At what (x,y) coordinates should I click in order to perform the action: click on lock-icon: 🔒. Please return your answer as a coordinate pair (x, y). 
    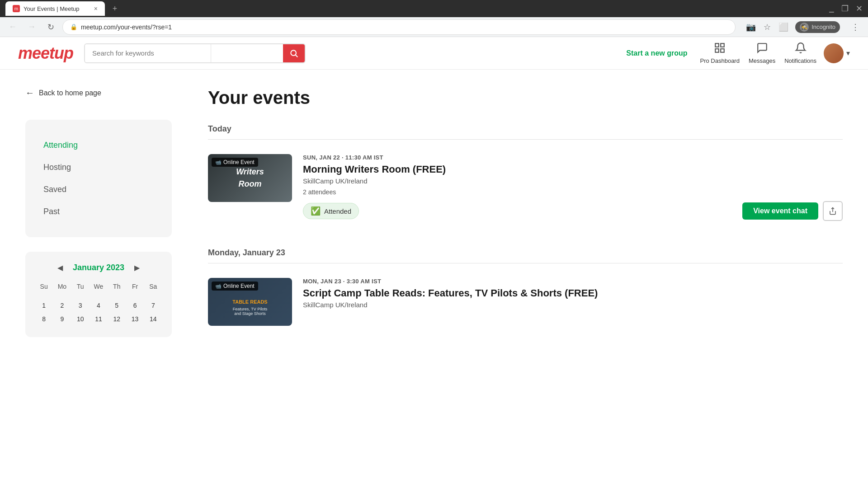
    Looking at the image, I should click on (74, 27).